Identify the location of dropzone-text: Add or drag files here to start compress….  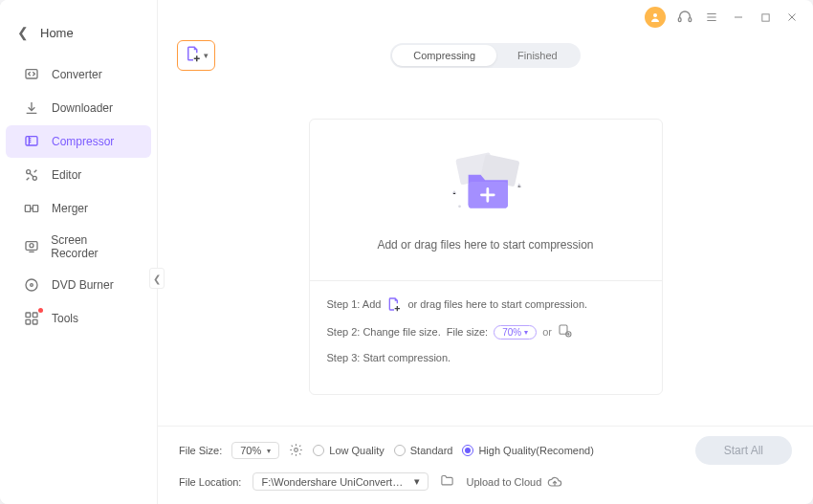
(486, 245).